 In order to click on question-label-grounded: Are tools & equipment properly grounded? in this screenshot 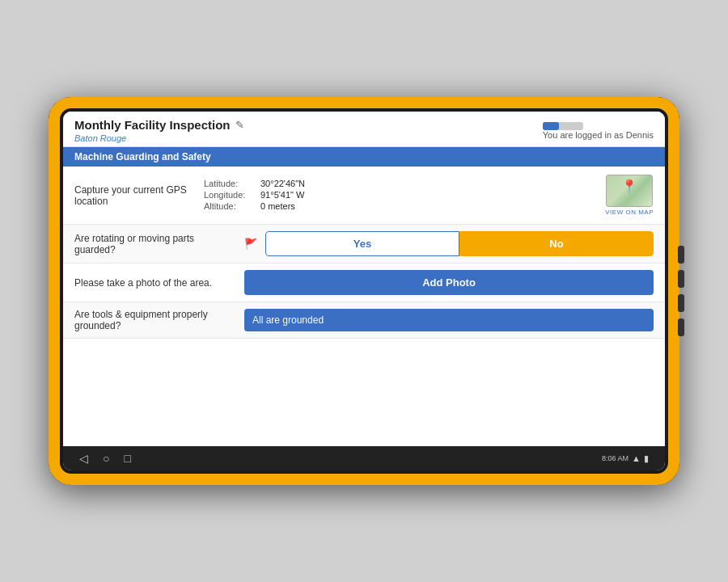, I will do `click(155, 320)`.